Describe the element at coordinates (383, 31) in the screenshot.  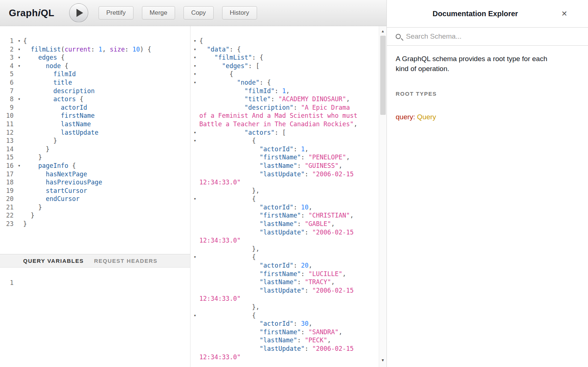
I see `scroll-up-icon: ▲` at that location.